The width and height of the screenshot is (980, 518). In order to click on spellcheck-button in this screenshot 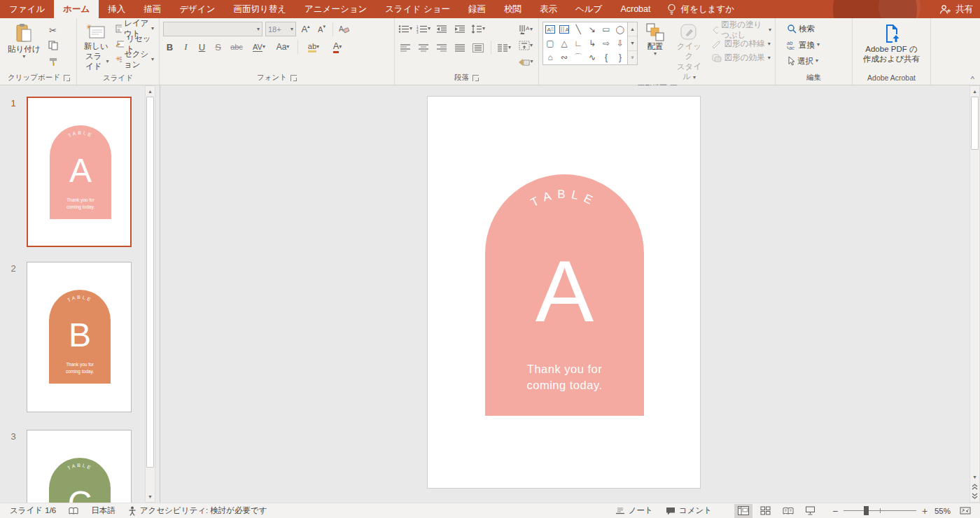, I will do `click(74, 511)`.